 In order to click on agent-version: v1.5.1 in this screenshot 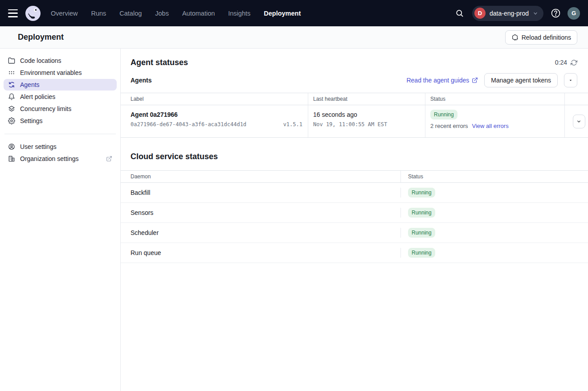, I will do `click(293, 124)`.